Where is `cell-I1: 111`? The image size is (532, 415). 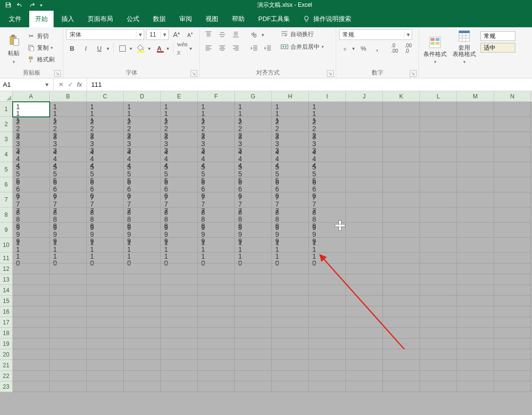
cell-I1: 111 is located at coordinates (327, 109).